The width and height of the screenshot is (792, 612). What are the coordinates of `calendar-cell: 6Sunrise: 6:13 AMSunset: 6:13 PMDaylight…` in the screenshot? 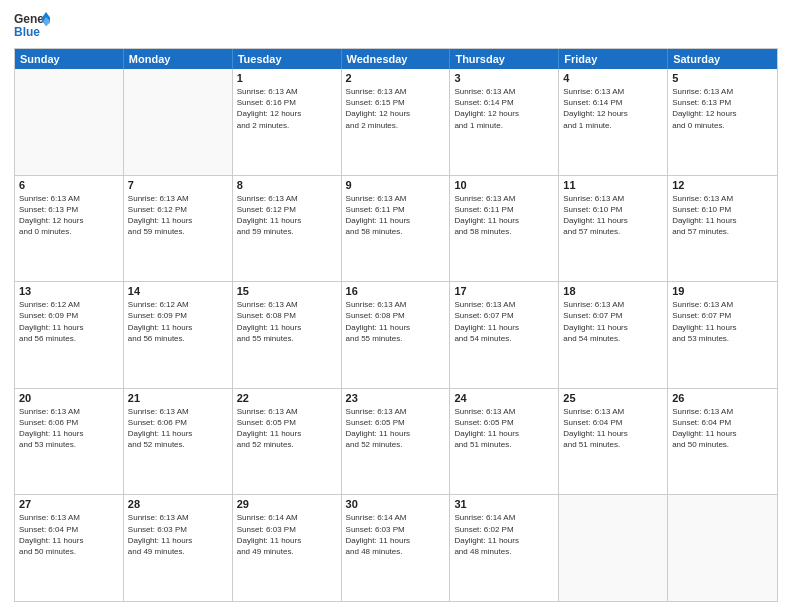 It's located at (70, 229).